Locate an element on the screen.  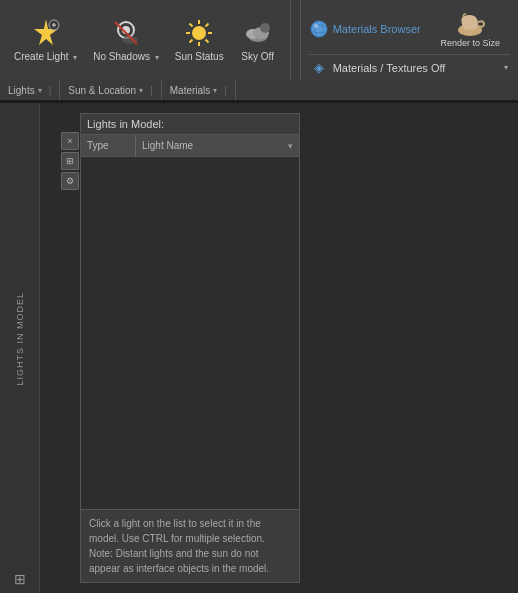
render-to-size-button: Render to Size is located at coordinates (470, 29).